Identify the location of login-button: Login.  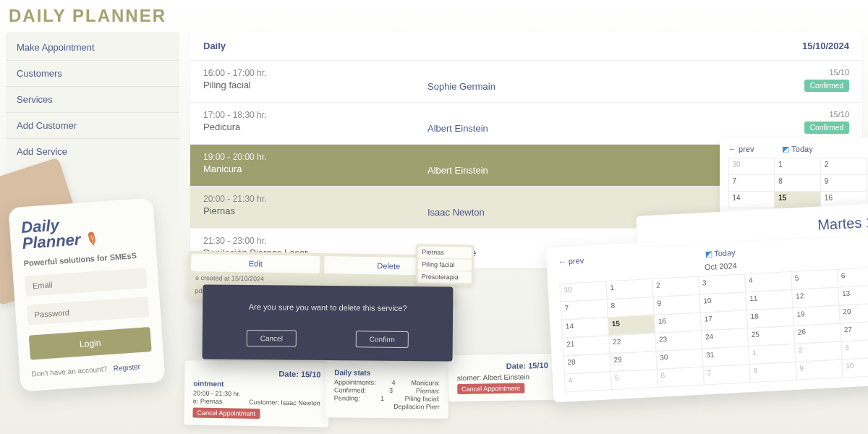
(90, 344).